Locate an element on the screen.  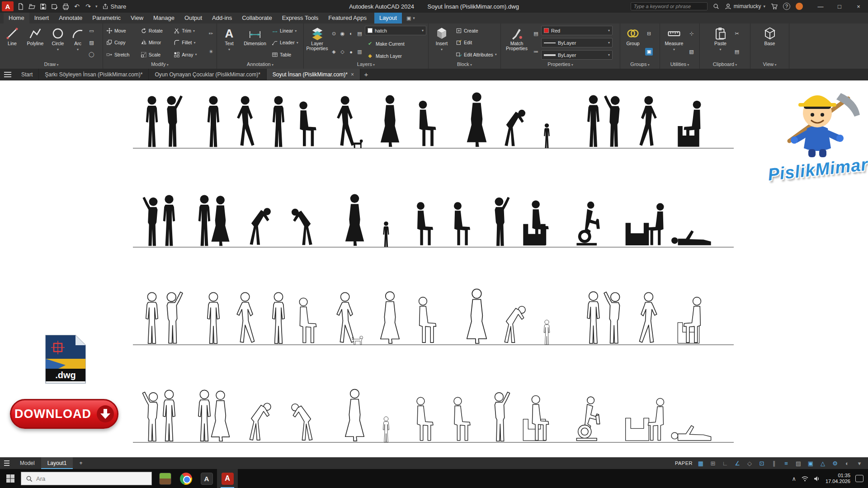
ribbon-tab-layout: Layout is located at coordinates (388, 18).